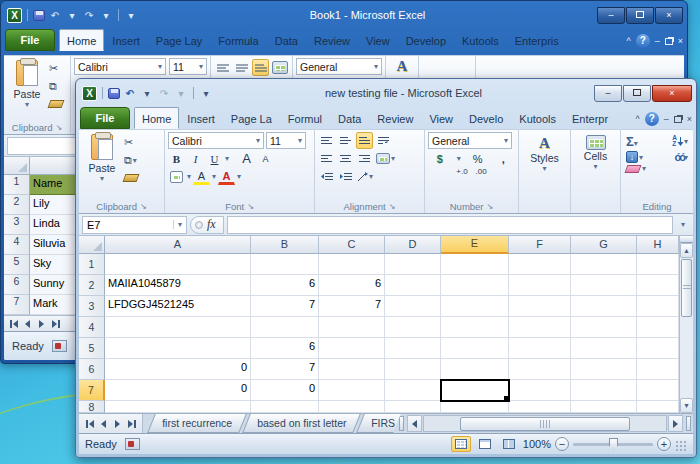 This screenshot has height=464, width=700. What do you see at coordinates (207, 225) in the screenshot?
I see `insert-function-button: fx` at bounding box center [207, 225].